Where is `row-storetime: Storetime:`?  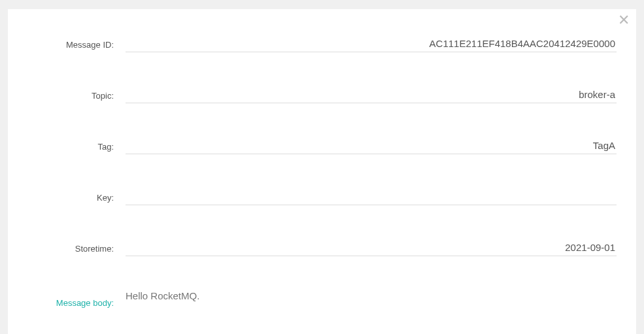
row-storetime: Storetime: is located at coordinates (322, 248).